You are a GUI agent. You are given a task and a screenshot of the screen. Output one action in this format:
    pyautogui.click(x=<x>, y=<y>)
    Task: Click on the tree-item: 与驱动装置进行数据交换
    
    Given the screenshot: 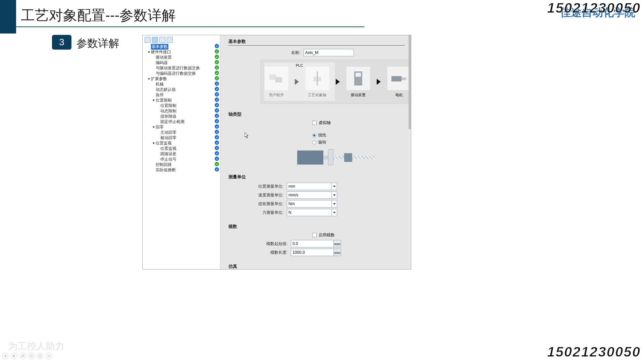 What is the action you would take?
    pyautogui.click(x=181, y=68)
    